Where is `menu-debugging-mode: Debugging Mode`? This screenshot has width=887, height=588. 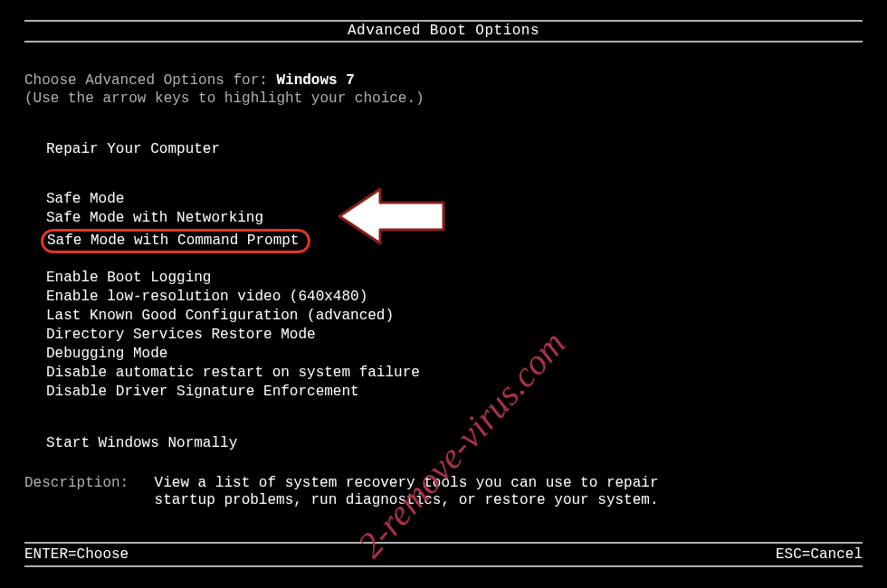 menu-debugging-mode: Debugging Mode is located at coordinates (235, 355).